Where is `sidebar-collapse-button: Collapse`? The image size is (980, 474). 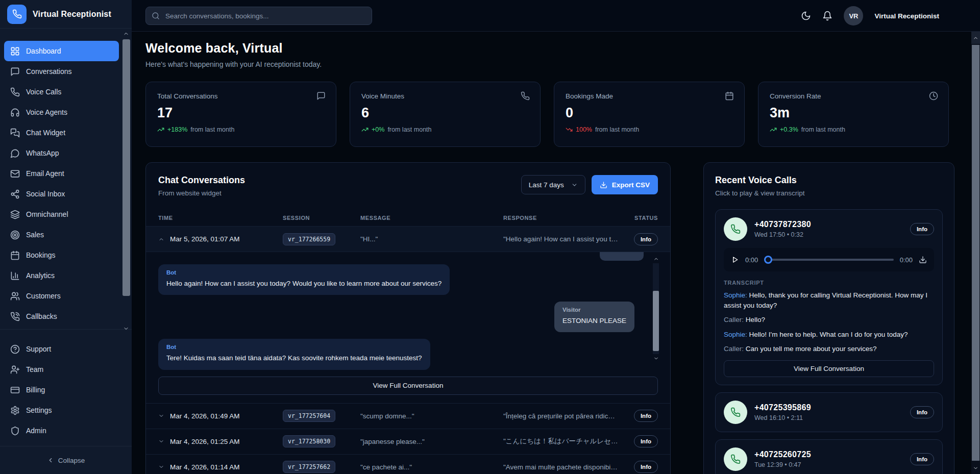 sidebar-collapse-button: Collapse is located at coordinates (66, 460).